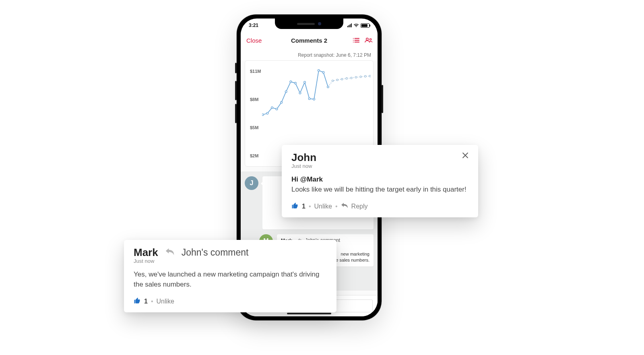 The height and width of the screenshot is (355, 644). I want to click on popout-comment-john: John Just now Hi @Mark Looks like we wil…, so click(380, 181).